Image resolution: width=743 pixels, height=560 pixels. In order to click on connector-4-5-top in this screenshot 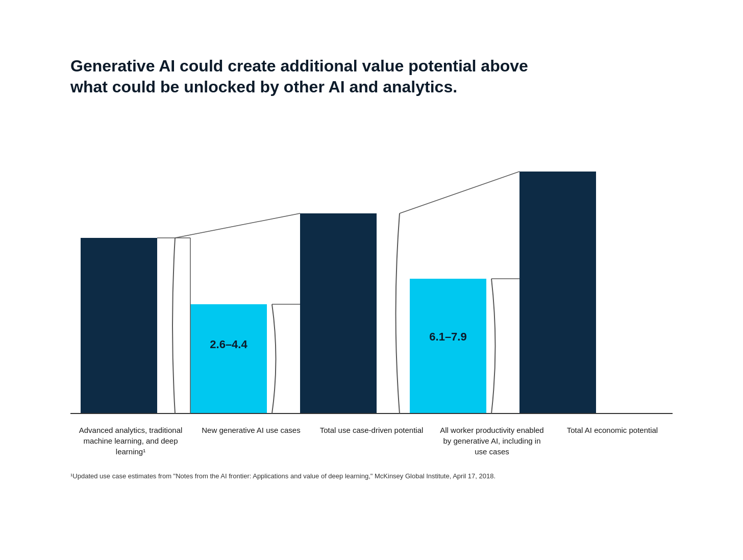, I will do `click(459, 192)`.